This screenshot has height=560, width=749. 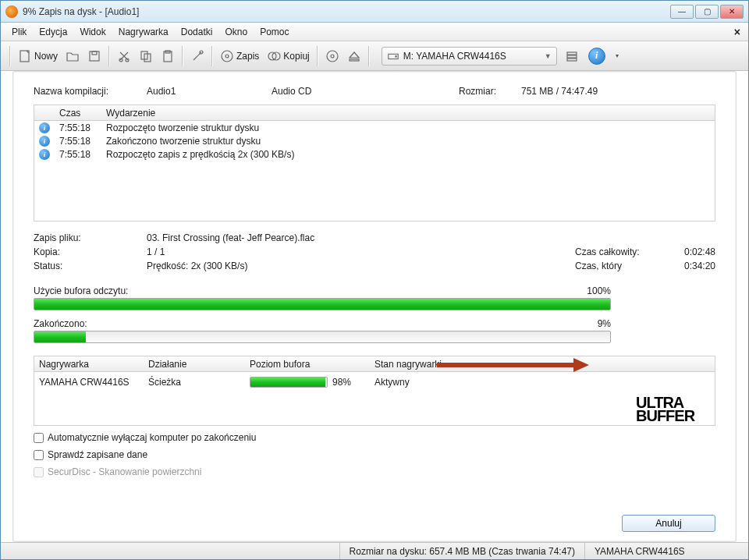 I want to click on verify-checkbox-row: Sprawdź zapisane dane, so click(x=374, y=455).